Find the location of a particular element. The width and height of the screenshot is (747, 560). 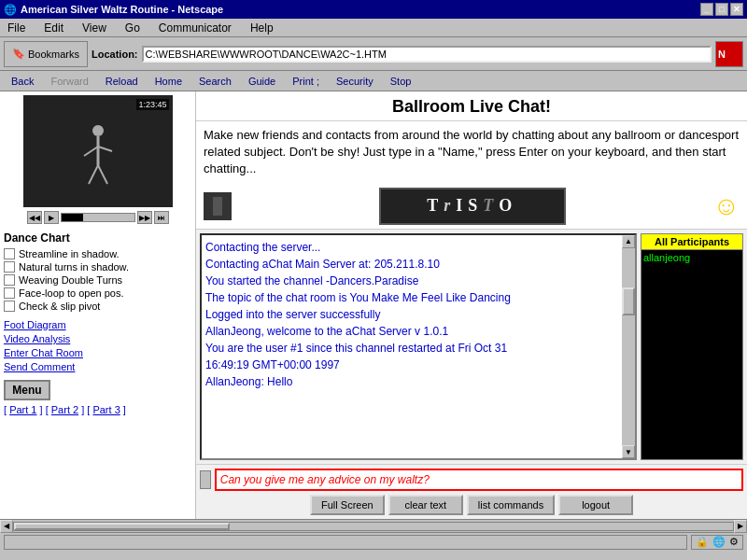

horizontal-scrollbar: ◀ ▶ is located at coordinates (374, 525).